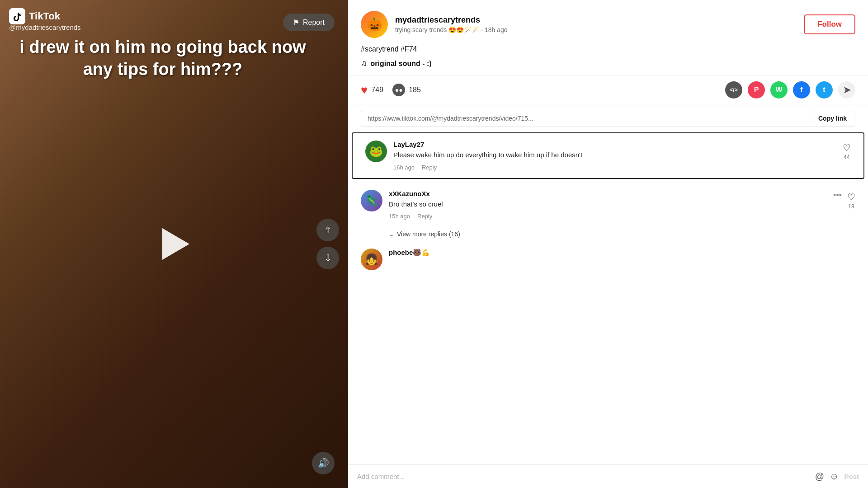 This screenshot has width=868, height=488. What do you see at coordinates (622, 216) in the screenshot?
I see `comment-meta: 15h ago Reply` at bounding box center [622, 216].